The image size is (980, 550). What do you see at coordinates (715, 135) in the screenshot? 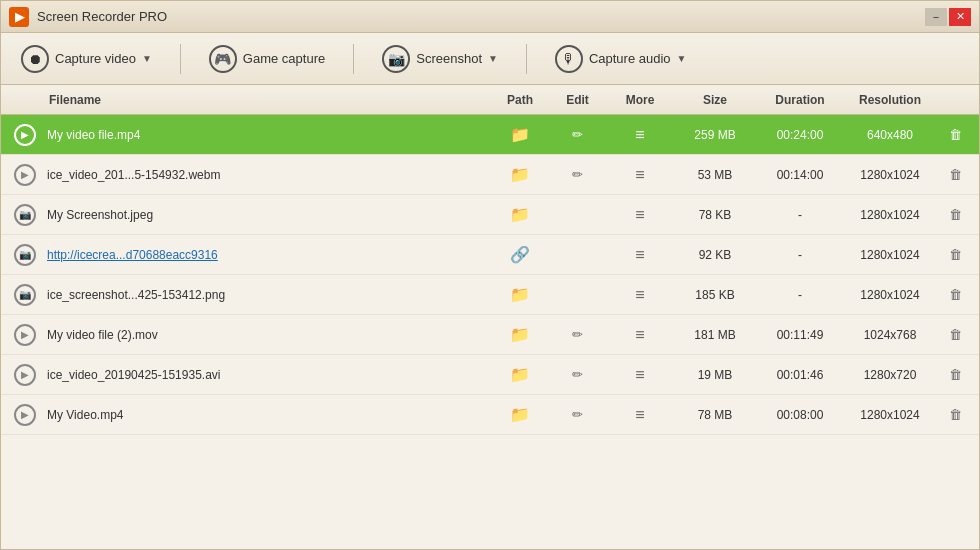
I see `row-size: 259 MB` at bounding box center [715, 135].